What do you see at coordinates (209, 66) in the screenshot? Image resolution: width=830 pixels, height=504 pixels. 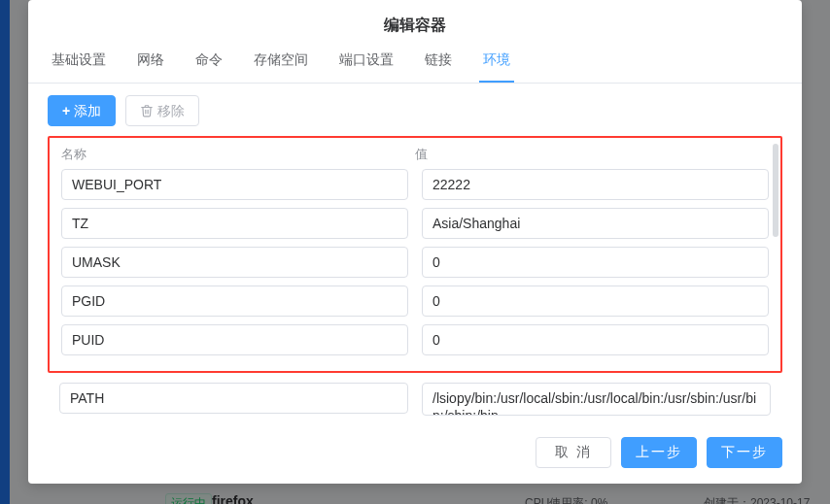 I see `tab-command: 命令` at bounding box center [209, 66].